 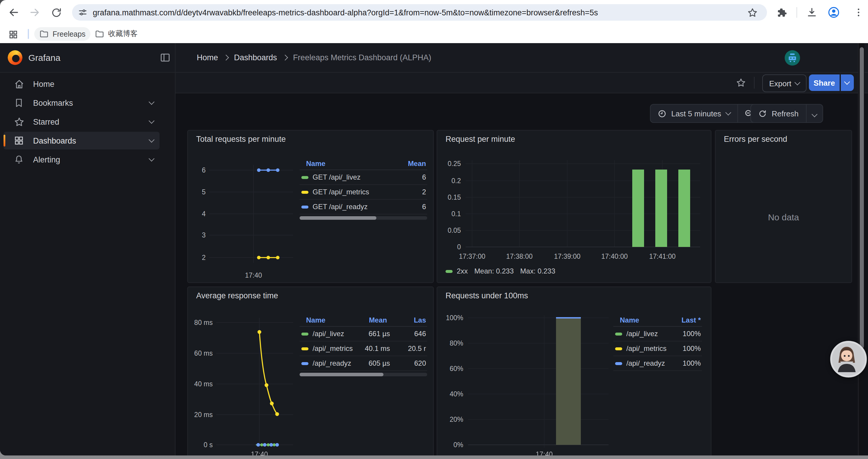 I want to click on time-controls: Last 5 minutes, so click(x=705, y=113).